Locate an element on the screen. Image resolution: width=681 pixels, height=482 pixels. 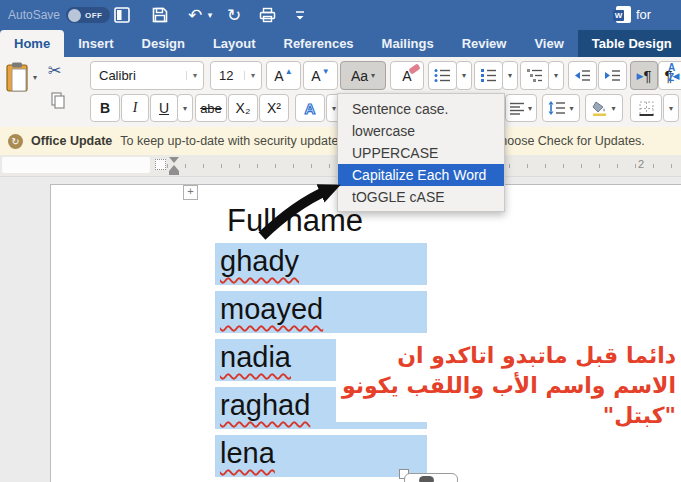
menu-item-lowercase: lowercase is located at coordinates (421, 131).